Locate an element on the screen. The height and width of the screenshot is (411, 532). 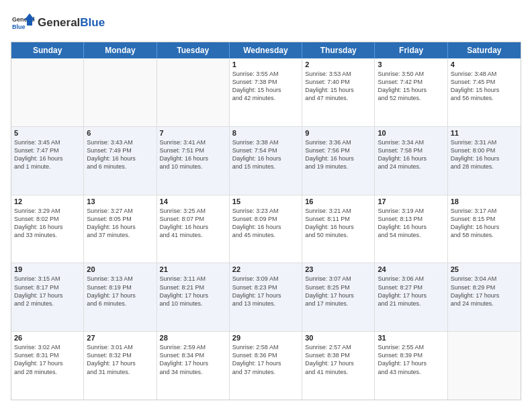
day-number: 29 is located at coordinates (266, 338).